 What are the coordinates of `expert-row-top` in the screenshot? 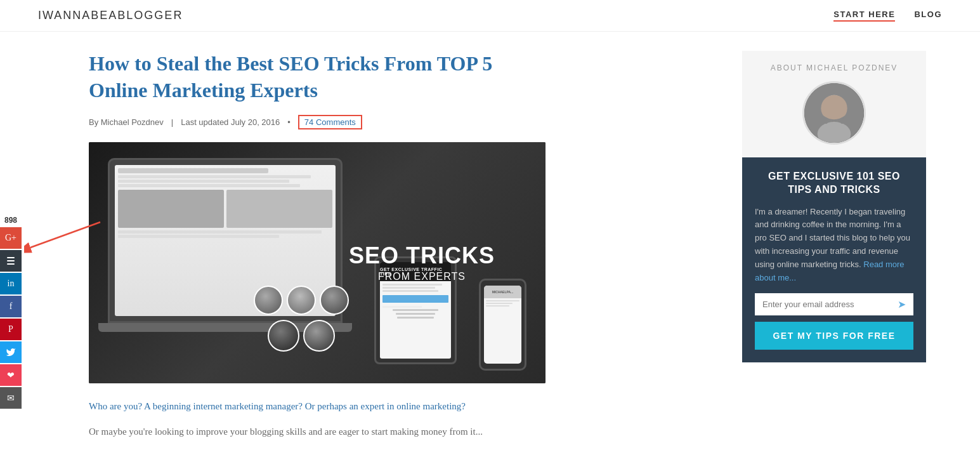 It's located at (301, 300).